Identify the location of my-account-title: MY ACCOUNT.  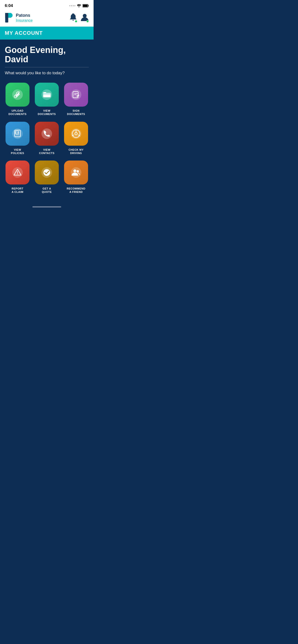
(24, 33).